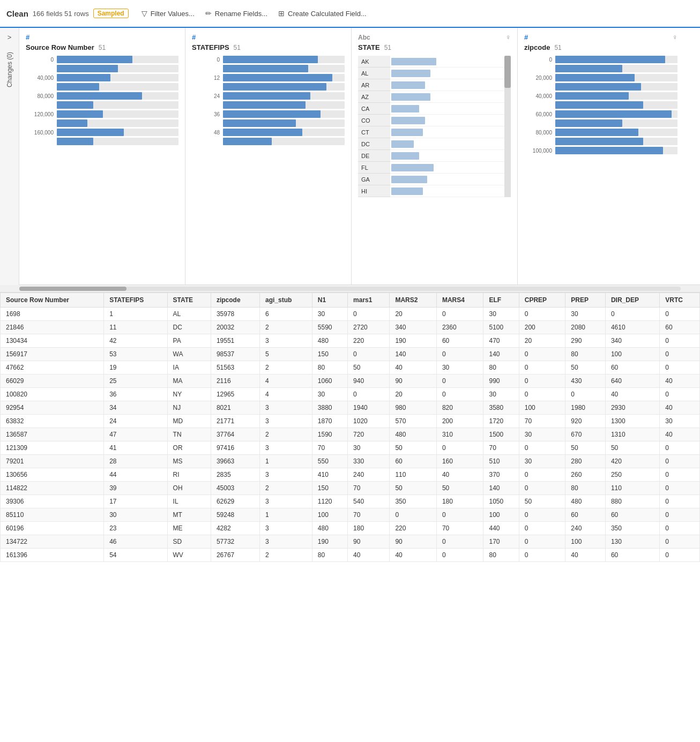  I want to click on chart-title-row-4: zipcode 51, so click(601, 47).